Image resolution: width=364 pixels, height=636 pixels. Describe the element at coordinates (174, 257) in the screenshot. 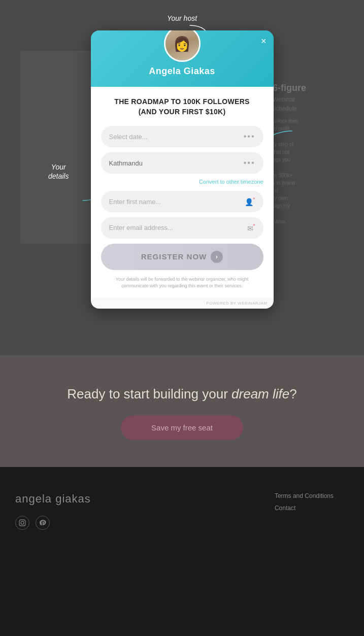

I see `register-label: REGISTER NOW` at that location.